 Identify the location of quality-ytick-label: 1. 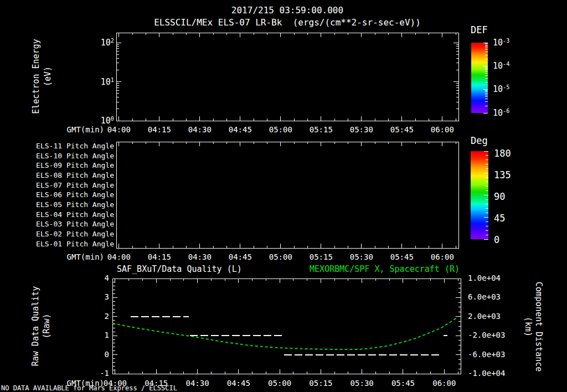
(98, 335).